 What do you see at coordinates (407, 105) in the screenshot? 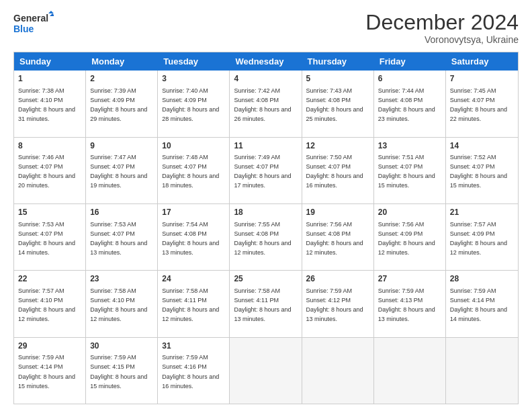
I see `day-info: Sunrise: 7:44 AMSunset: 4:08 PMDaylight:…` at bounding box center [407, 105].